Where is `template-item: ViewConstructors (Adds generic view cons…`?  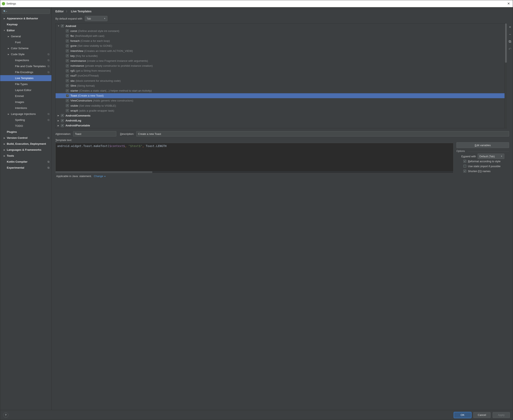
template-item: ViewConstructors (Adds generic view cons… is located at coordinates (281, 101).